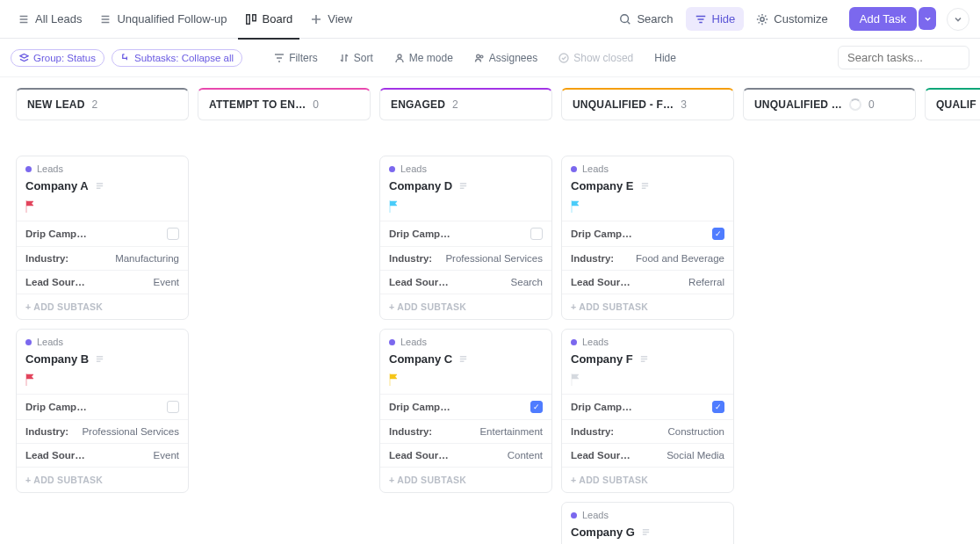 The image size is (980, 544). Describe the element at coordinates (595, 169) in the screenshot. I see `leads-label: Leads` at that location.